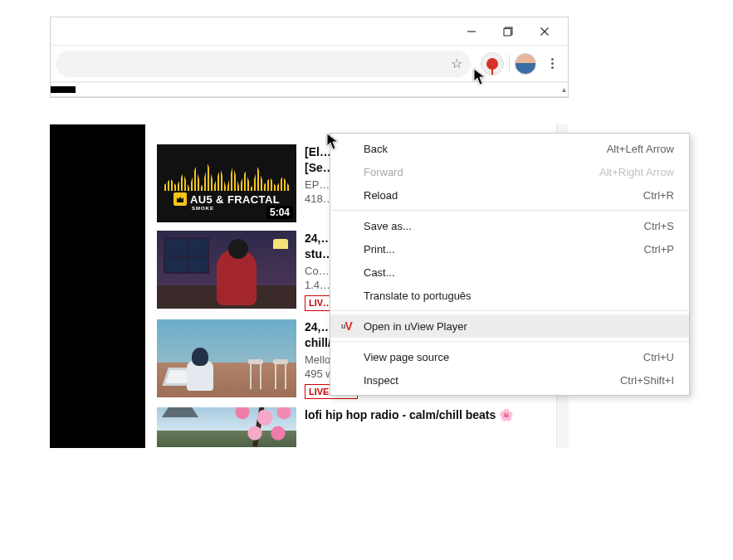 The width and height of the screenshot is (733, 560). I want to click on context-menu-view-source: View page source Ctrl+U, so click(510, 357).